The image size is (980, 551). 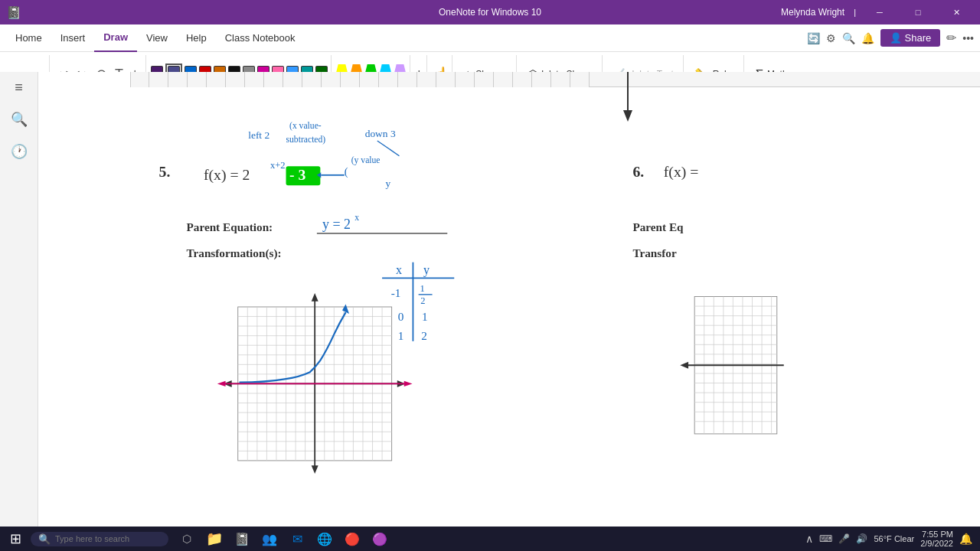 I want to click on taskbar-mic-icon: 🎤, so click(x=844, y=539).